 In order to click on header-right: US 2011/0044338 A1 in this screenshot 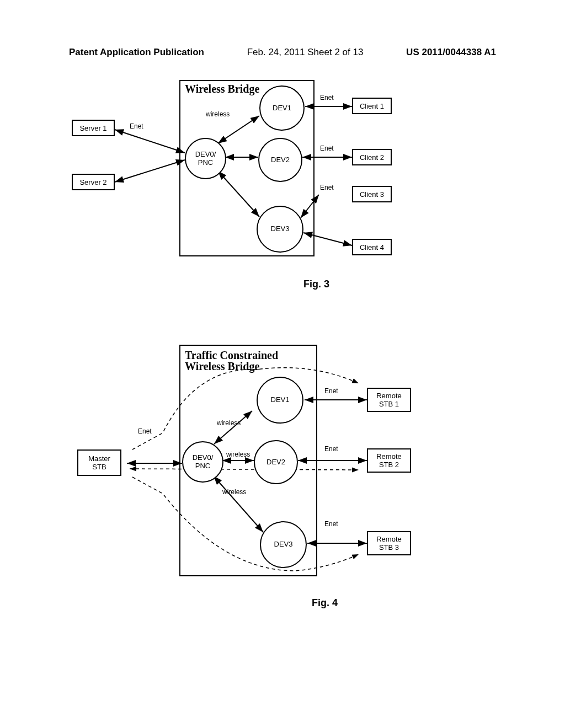, I will do `click(451, 52)`.